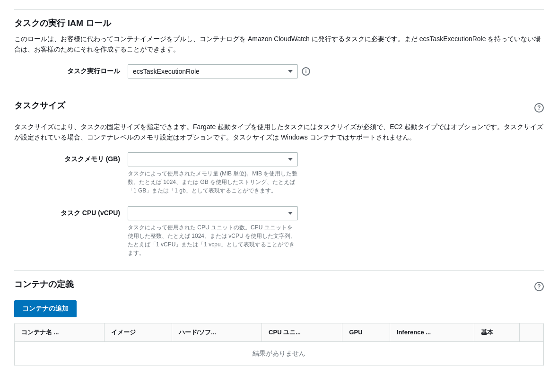 The height and width of the screenshot is (392, 558). Describe the element at coordinates (279, 270) in the screenshot. I see `section-divider-container` at that location.